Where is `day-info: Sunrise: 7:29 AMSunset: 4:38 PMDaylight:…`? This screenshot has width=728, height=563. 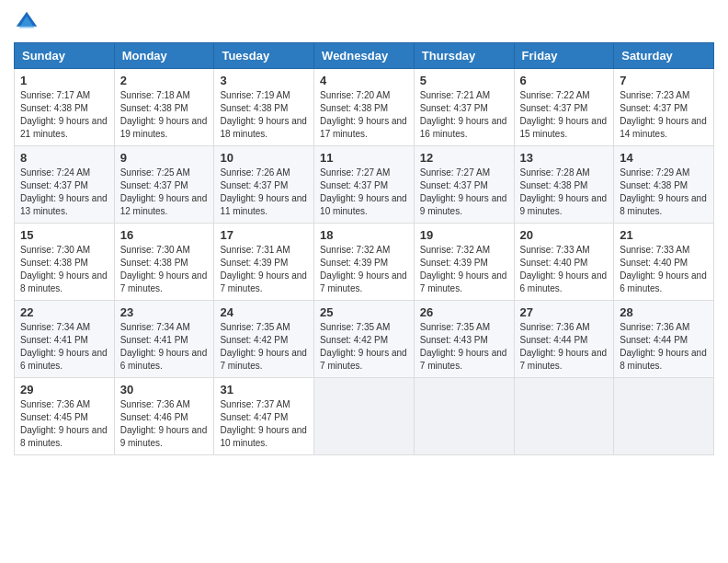
day-info: Sunrise: 7:29 AMSunset: 4:38 PMDaylight:… is located at coordinates (664, 191).